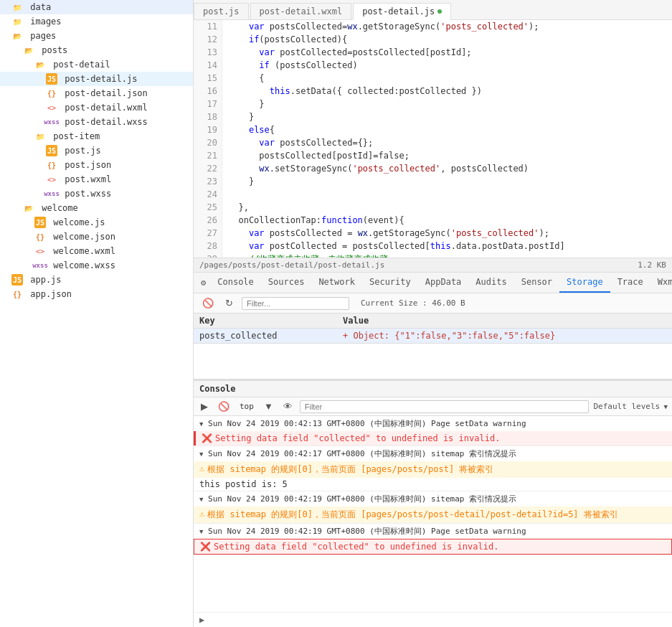 This screenshot has height=627, width=672. Describe the element at coordinates (40, 36) in the screenshot. I see `sidebar-item-label: pages` at that location.